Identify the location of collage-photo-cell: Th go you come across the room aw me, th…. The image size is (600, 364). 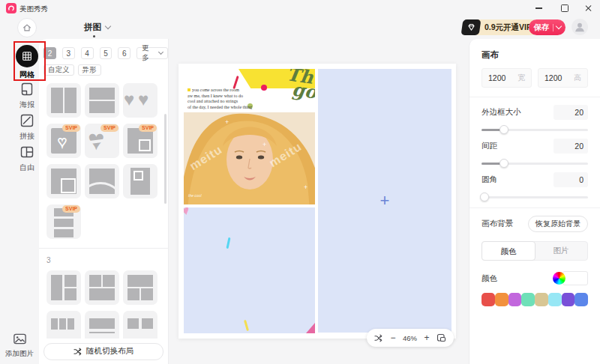
(249, 136).